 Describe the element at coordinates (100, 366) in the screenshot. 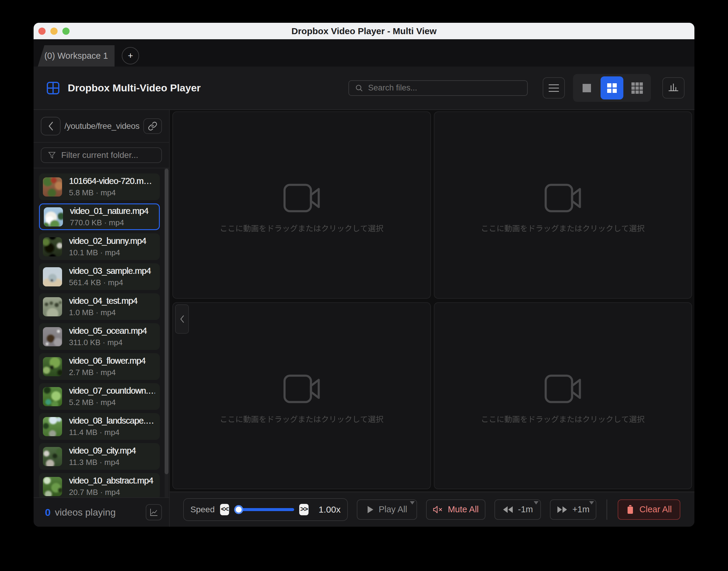

I see `file-list-item: video_06_flower.mp4 2.7 MB · mp4` at that location.